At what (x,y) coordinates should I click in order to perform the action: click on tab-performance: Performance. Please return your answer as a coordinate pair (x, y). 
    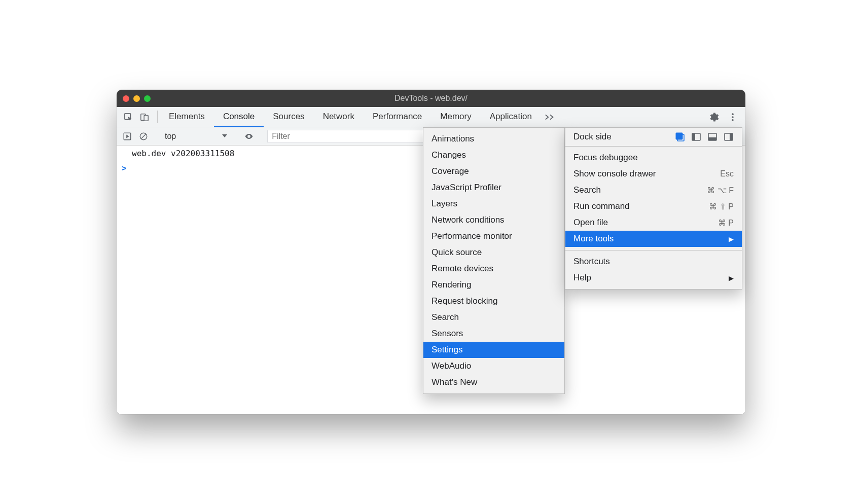
    Looking at the image, I should click on (398, 118).